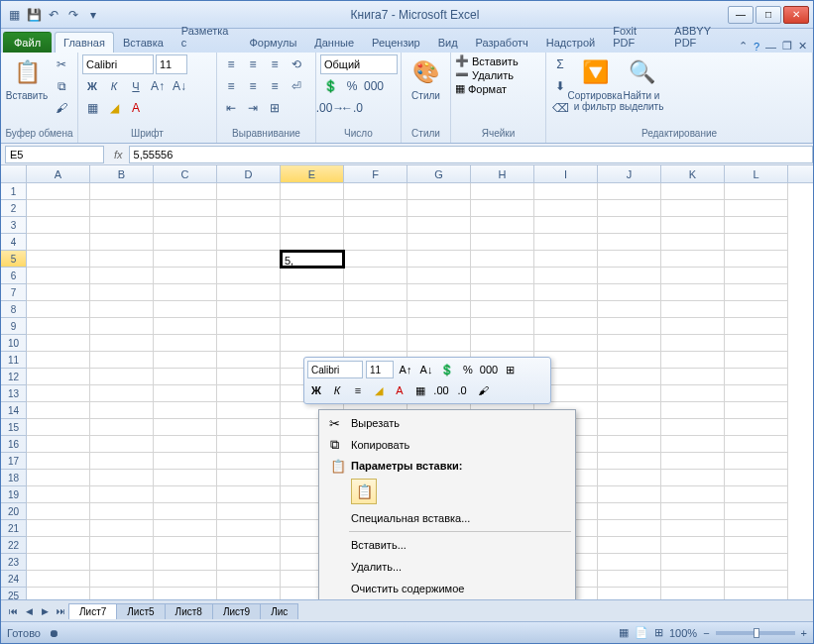 The image size is (814, 644). I want to click on undo-icon: ↶, so click(54, 15).